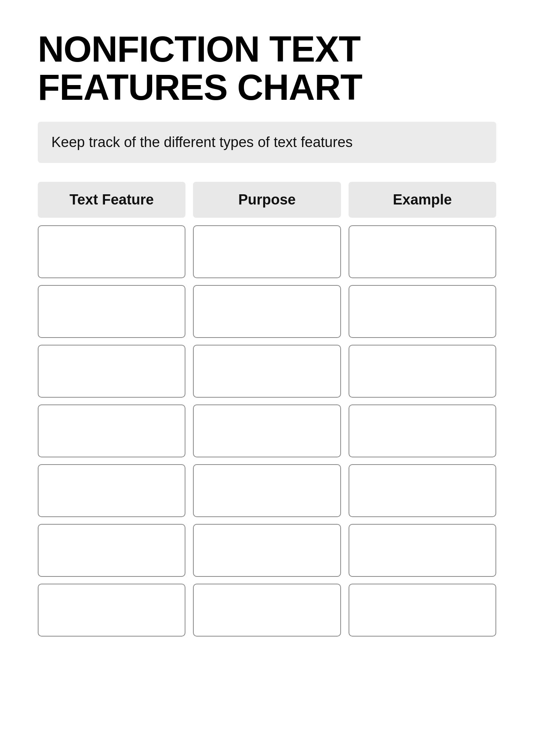 This screenshot has height=756, width=534. I want to click on row-5-example, so click(422, 491).